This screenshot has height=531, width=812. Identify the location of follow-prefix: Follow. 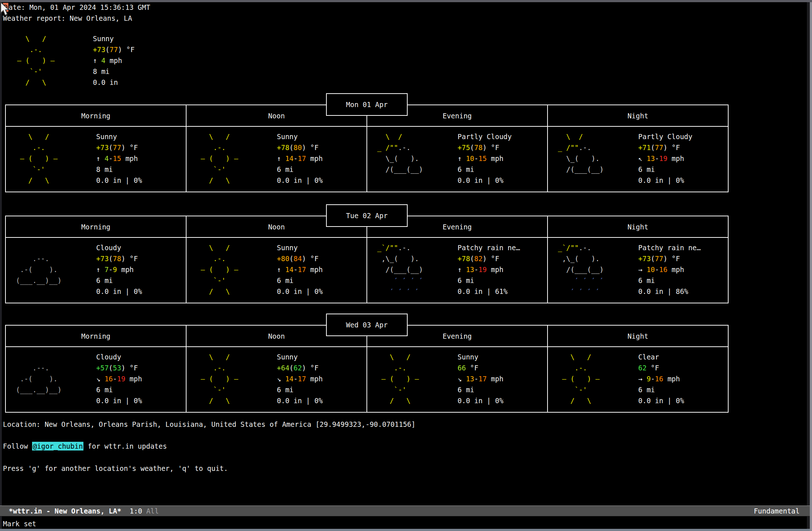
(17, 446).